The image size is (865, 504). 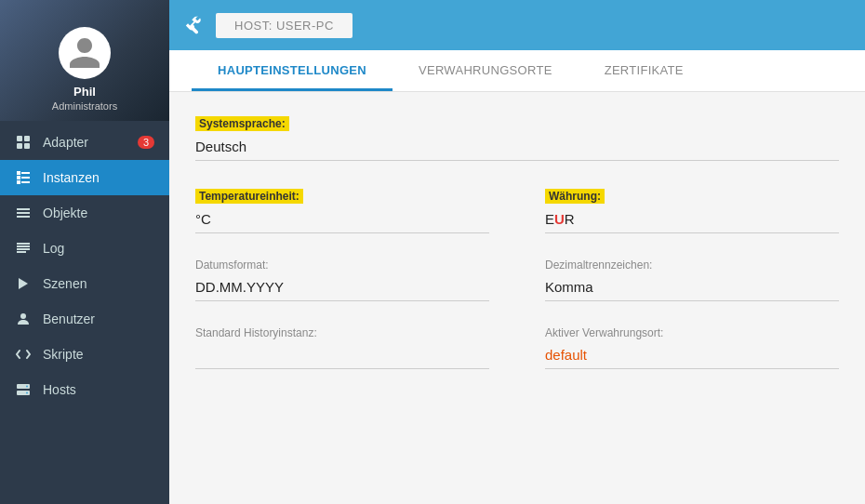 I want to click on history-verwahrung-row: Standard Historyinstanz: Aktiver Verwahr…, so click(x=517, y=346).